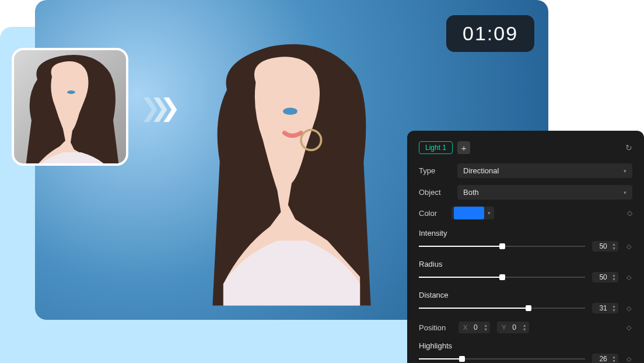 Image resolution: width=644 pixels, height=363 pixels. Describe the element at coordinates (435, 328) in the screenshot. I see `position-label: Position` at that location.